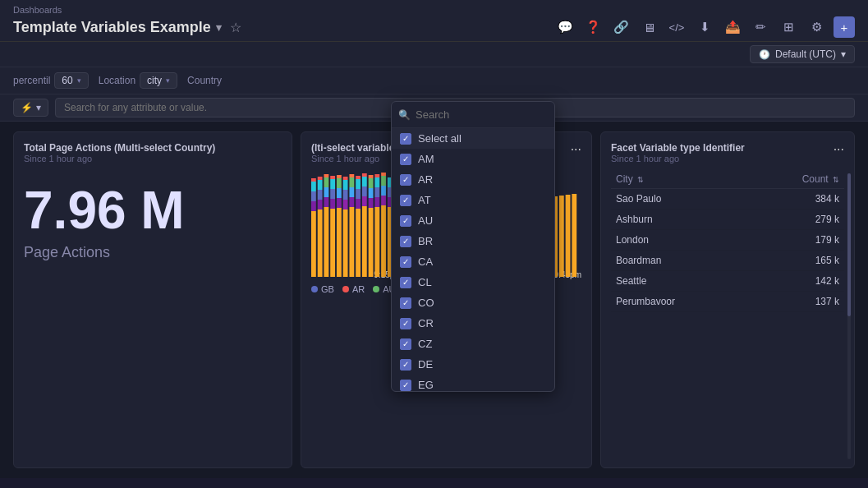 This screenshot has width=868, height=488. Describe the element at coordinates (728, 153) in the screenshot. I see `table-panel-header: Facet Variable type Identifier Since 1 h…` at that location.